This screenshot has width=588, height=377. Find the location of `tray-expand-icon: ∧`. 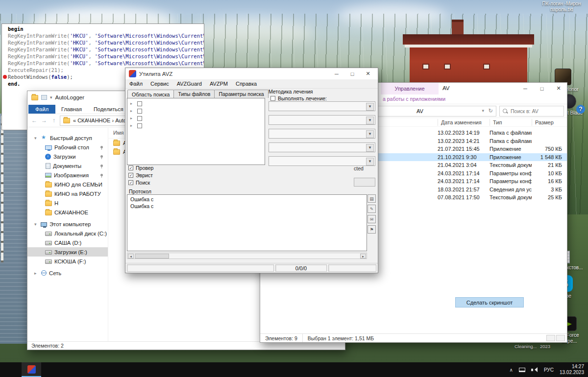

tray-expand-icon: ∧ is located at coordinates (512, 370).